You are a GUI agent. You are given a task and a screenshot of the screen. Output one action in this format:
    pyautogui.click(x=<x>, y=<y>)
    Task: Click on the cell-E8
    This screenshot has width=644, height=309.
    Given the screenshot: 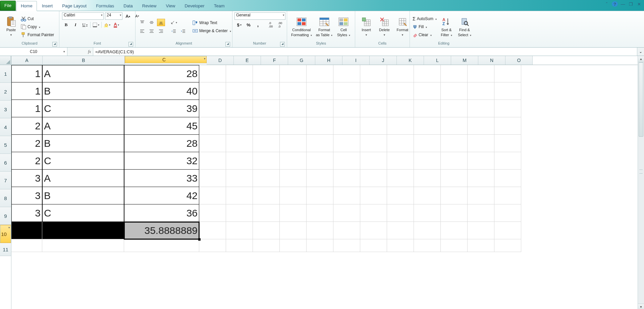 What is the action you would take?
    pyautogui.click(x=239, y=196)
    